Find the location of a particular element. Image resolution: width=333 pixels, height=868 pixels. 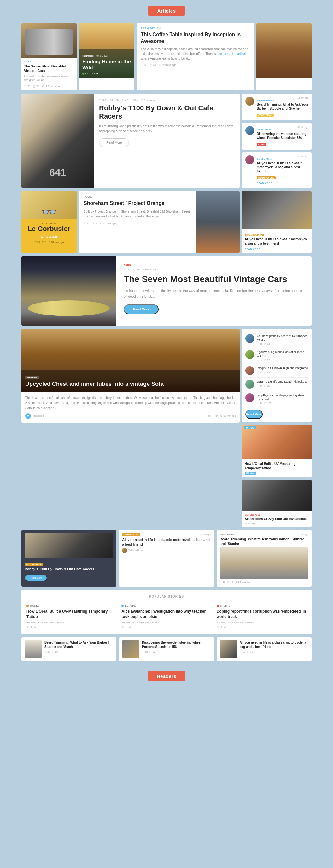

feed-item-5: LoopPay is a mobile-payment system that … is located at coordinates (277, 399).